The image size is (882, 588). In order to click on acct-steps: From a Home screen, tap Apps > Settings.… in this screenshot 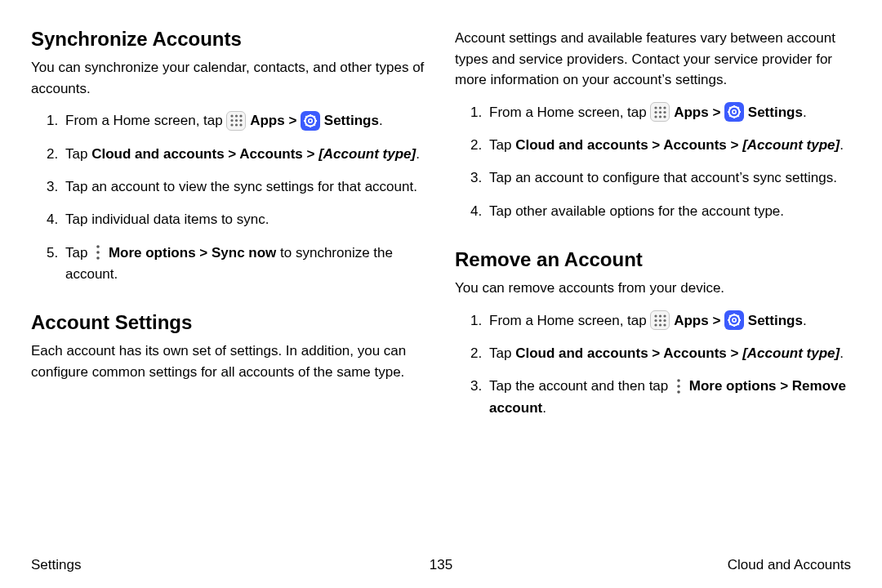, I will do `click(653, 163)`.